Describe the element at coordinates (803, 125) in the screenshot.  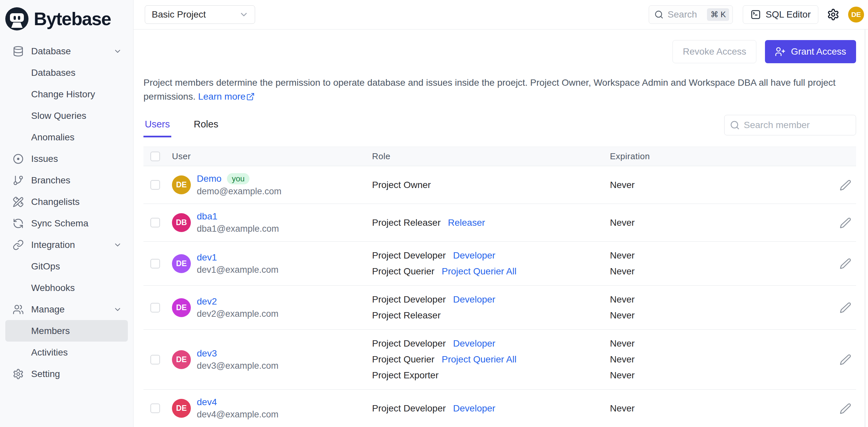
I see `member-search-input` at that location.